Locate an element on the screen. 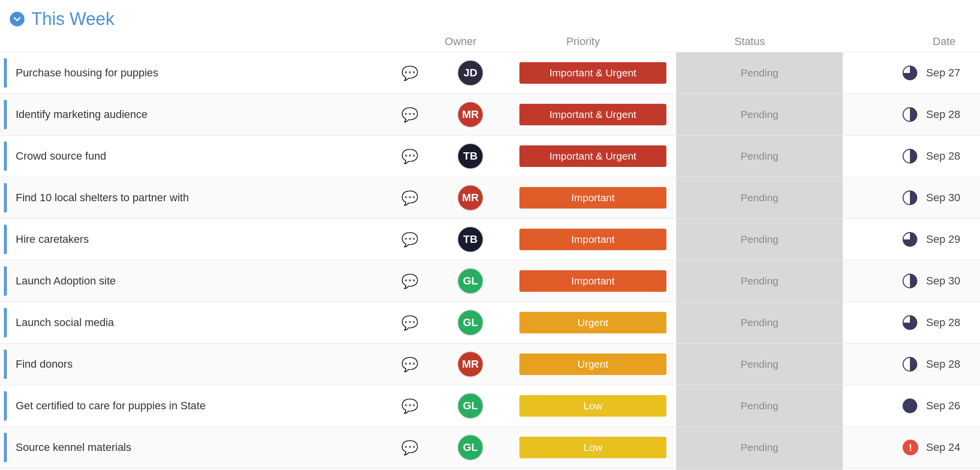 The image size is (980, 470). task-name: Hire caretakers is located at coordinates (204, 239).